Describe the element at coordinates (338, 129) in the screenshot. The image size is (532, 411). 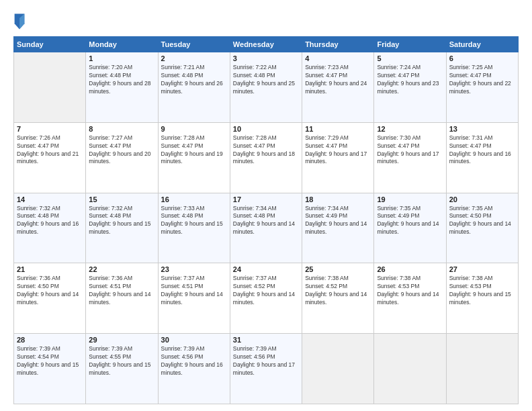
I see `day-number: 11` at that location.